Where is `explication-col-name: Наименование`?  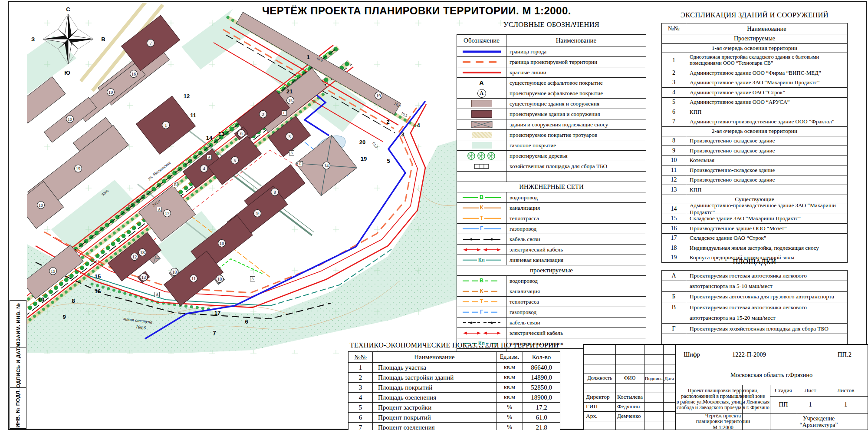 explication-col-name: Наименование is located at coordinates (766, 29).